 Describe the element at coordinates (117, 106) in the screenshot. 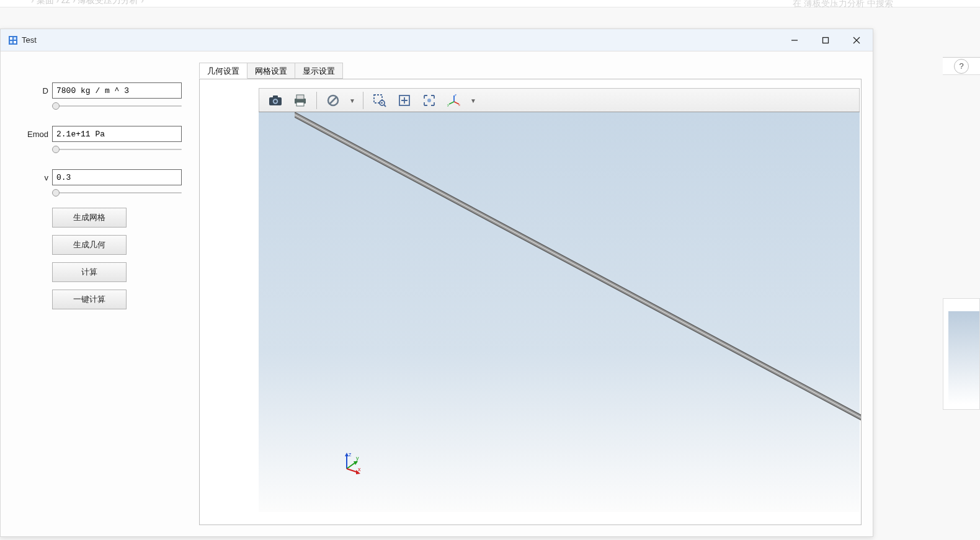

I see `slider-D` at that location.